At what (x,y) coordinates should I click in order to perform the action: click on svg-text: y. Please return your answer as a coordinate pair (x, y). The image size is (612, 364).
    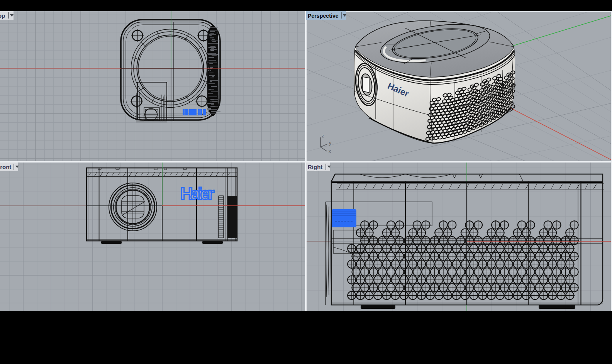
    Looking at the image, I should click on (330, 143).